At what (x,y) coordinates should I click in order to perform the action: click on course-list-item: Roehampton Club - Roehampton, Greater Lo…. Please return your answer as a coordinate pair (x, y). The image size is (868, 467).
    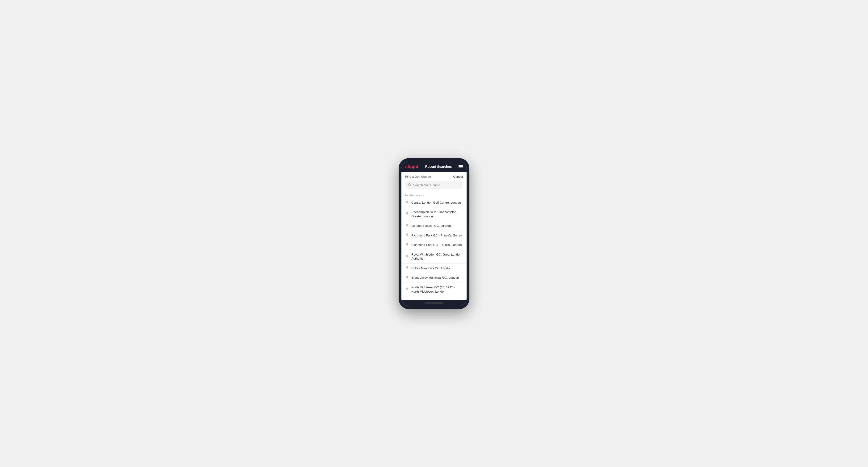
    Looking at the image, I should click on (434, 214).